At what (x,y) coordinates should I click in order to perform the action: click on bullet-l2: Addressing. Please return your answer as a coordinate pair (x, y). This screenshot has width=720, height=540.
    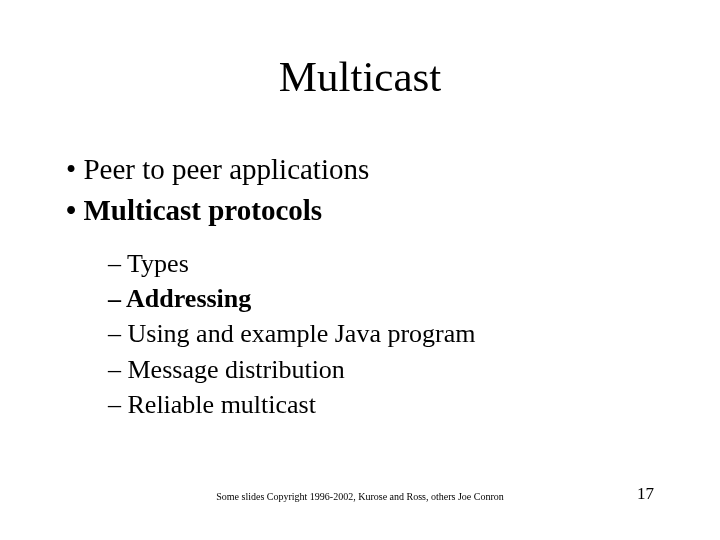
    Looking at the image, I should click on (377, 298).